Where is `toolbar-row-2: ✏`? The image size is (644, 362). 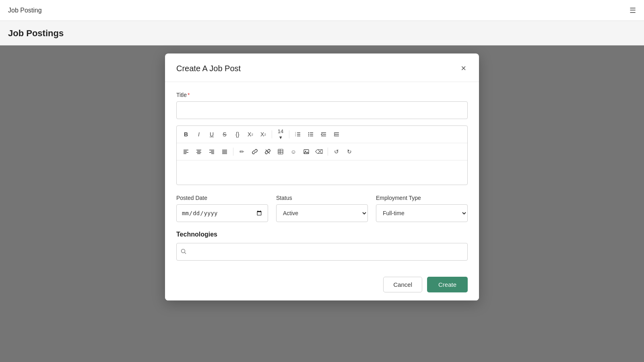
toolbar-row-2: ✏ is located at coordinates (322, 152).